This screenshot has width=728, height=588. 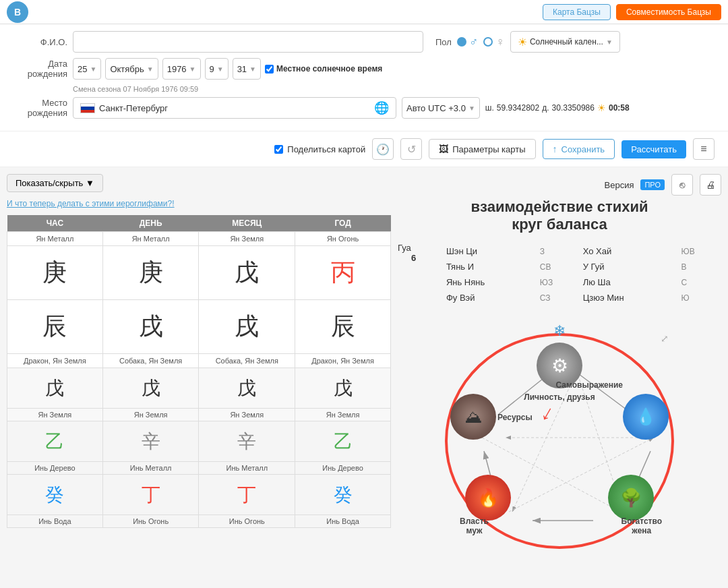 What do you see at coordinates (343, 442) in the screenshot?
I see `hs2-year: 乙` at bounding box center [343, 442].